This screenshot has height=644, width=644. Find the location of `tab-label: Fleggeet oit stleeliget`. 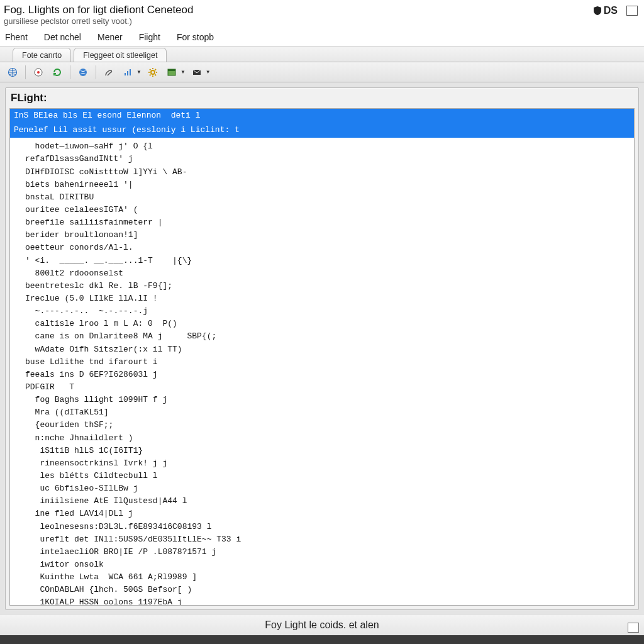

tab-label: Fleggeet oit stleeliget is located at coordinates (120, 55).